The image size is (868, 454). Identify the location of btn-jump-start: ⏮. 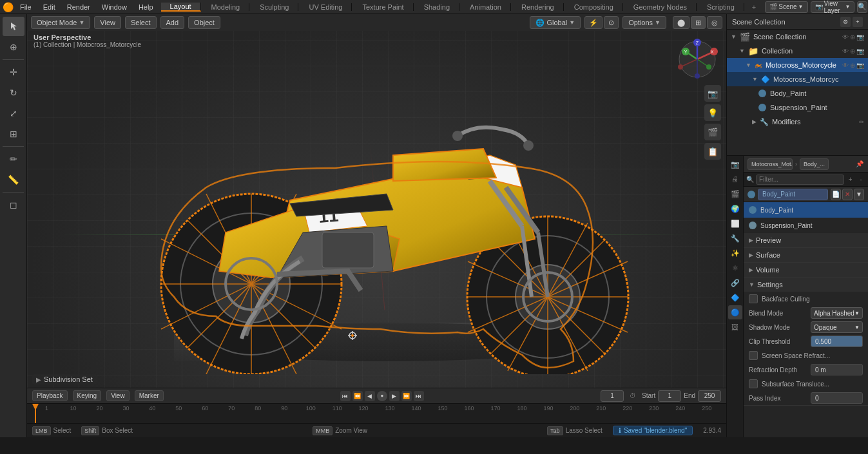
(345, 396).